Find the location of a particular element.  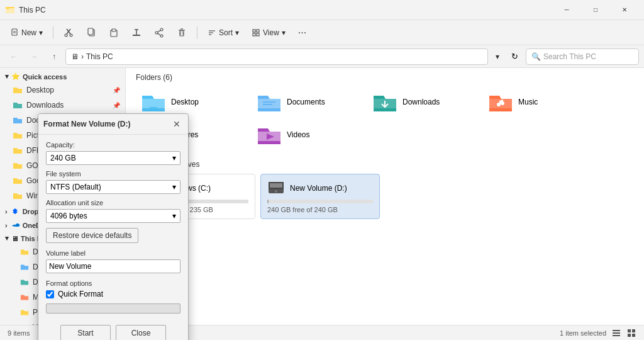

folder-item-desktop: Desktop is located at coordinates (192, 102).